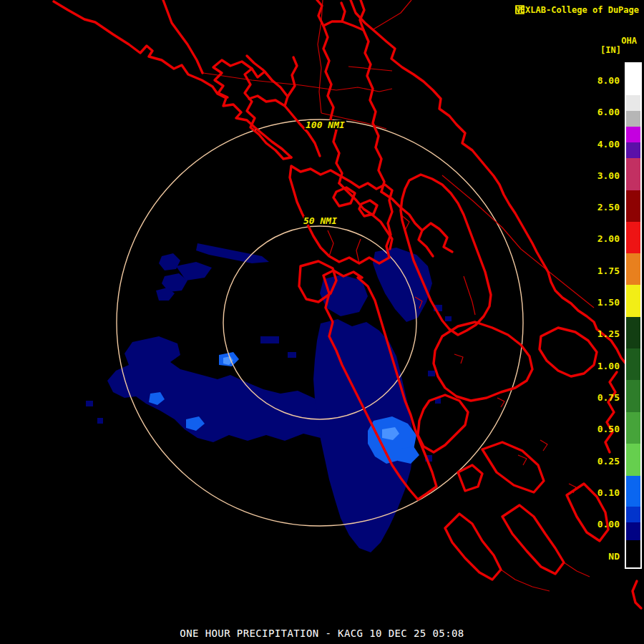  Describe the element at coordinates (322, 633) in the screenshot. I see `product-caption: ONE HOUR PRECIPITATION - KACG 10 DEC 25 …` at that location.